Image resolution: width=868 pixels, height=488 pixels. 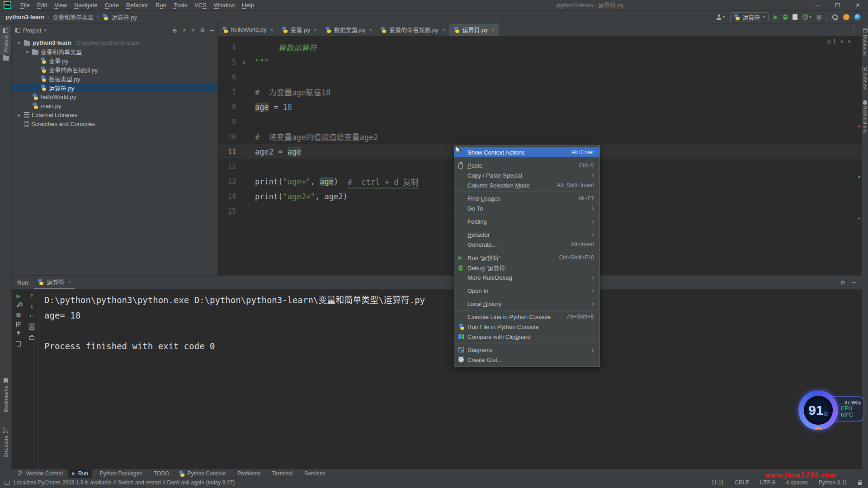 What do you see at coordinates (32, 31) in the screenshot?
I see `project-panel-title: Project` at bounding box center [32, 31].